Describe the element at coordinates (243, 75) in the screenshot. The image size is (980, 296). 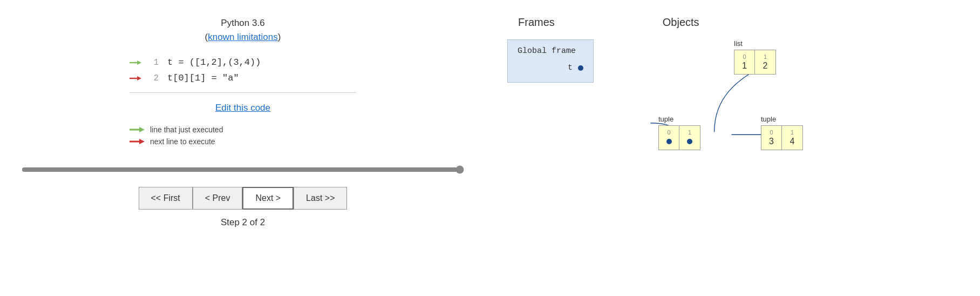
I see `code-block: 1 t = ([1,2],(3,4)) 2 t[0][1] = "a"` at that location.